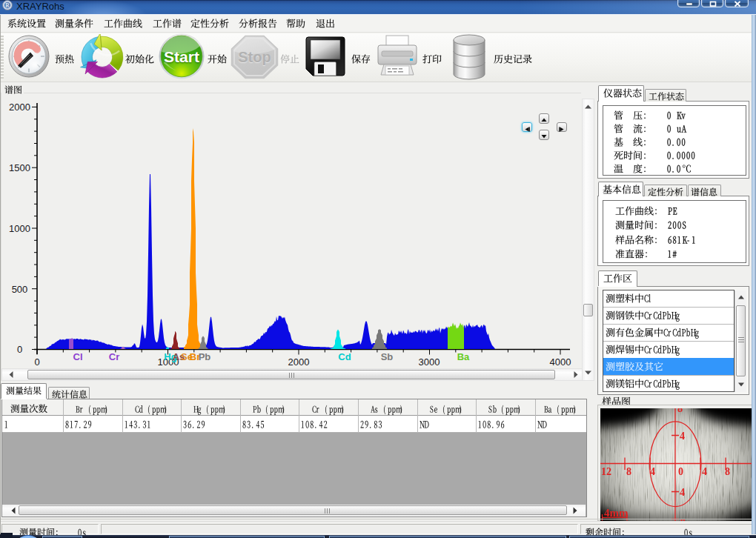 The height and width of the screenshot is (538, 756). What do you see at coordinates (182, 56) in the screenshot?
I see `svg-text: Start` at bounding box center [182, 56].